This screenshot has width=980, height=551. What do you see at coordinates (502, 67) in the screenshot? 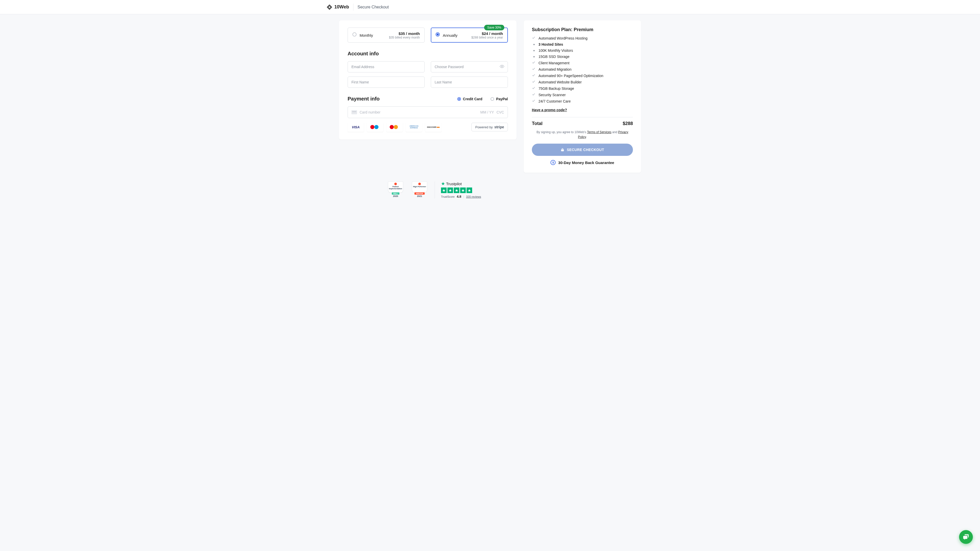
I see `eye-icon` at bounding box center [502, 67].